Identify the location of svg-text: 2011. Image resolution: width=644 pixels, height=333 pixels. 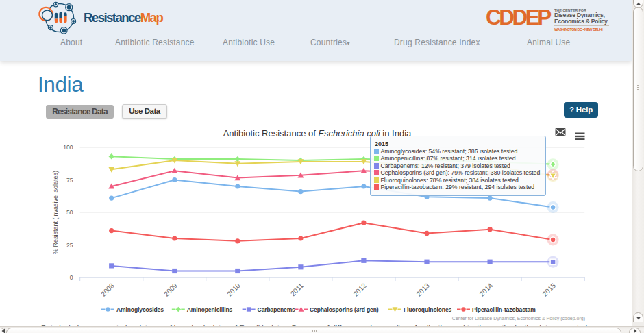
(297, 289).